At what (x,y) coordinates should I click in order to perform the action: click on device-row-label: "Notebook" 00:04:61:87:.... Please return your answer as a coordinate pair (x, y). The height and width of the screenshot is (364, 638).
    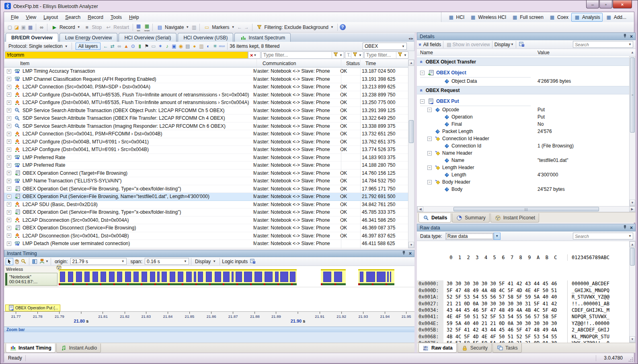
    Looking at the image, I should click on (31, 279).